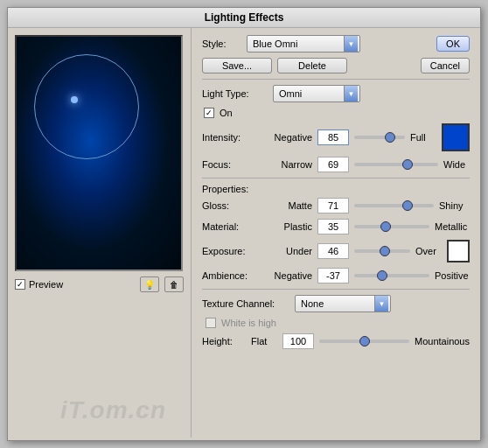 The image size is (488, 448). Describe the element at coordinates (310, 94) in the screenshot. I see `light-type-value: Omni` at that location.